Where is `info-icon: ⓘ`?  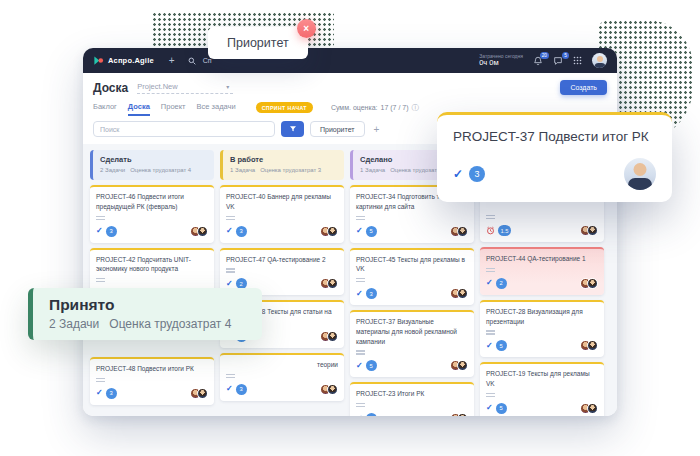
info-icon: ⓘ is located at coordinates (416, 108).